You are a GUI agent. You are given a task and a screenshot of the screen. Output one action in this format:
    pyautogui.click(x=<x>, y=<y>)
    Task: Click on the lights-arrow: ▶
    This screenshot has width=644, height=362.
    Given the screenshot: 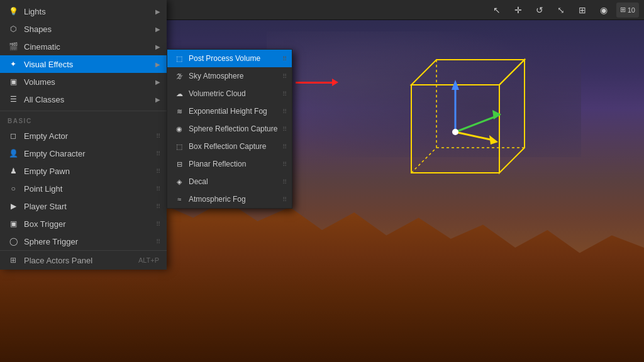 What is the action you would take?
    pyautogui.click(x=158, y=11)
    